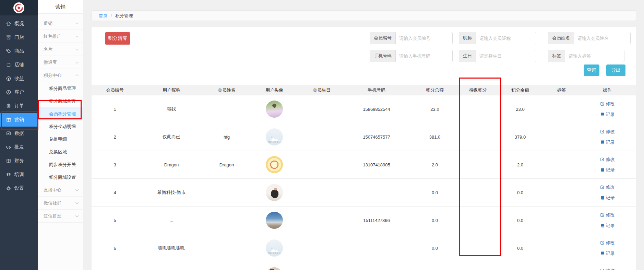 The width and height of the screenshot is (644, 270). What do you see at coordinates (60, 165) in the screenshot?
I see `menu-item: 同步积分开关` at bounding box center [60, 165].